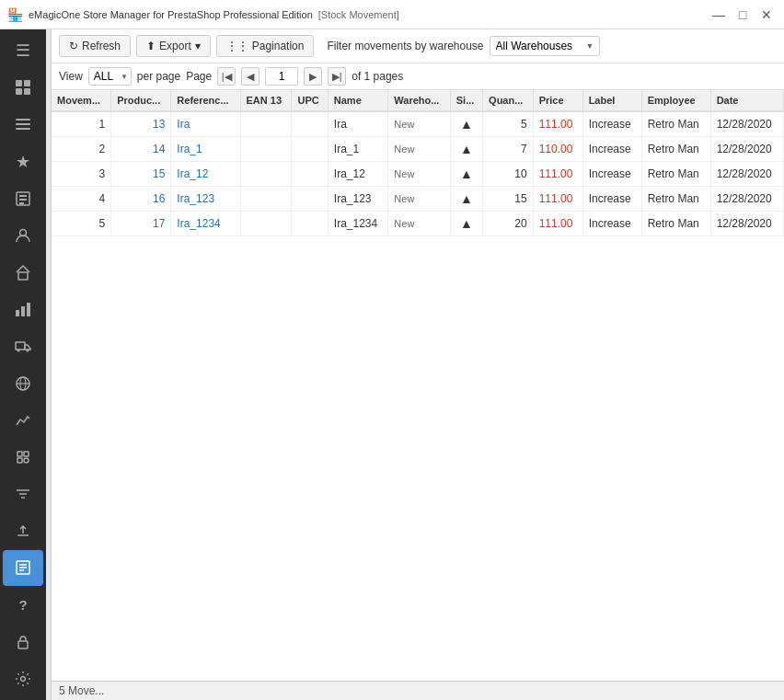  What do you see at coordinates (81, 124) in the screenshot?
I see `cell-movement: 1` at bounding box center [81, 124].